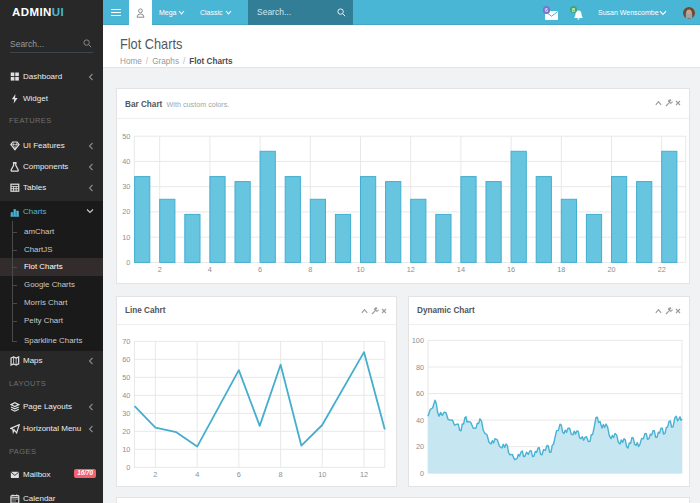 This screenshot has width=700, height=503. I want to click on svg-text: 14, so click(461, 270).